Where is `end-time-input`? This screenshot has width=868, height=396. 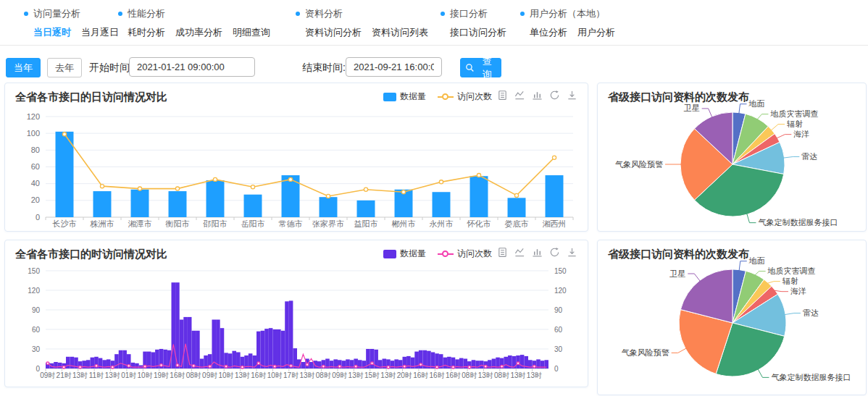 end-time-input is located at coordinates (394, 67).